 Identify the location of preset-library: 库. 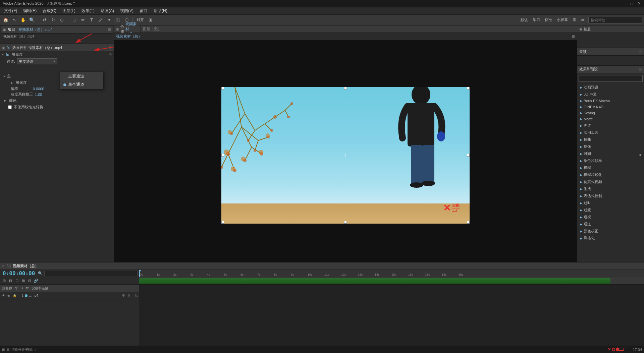
(574, 20).